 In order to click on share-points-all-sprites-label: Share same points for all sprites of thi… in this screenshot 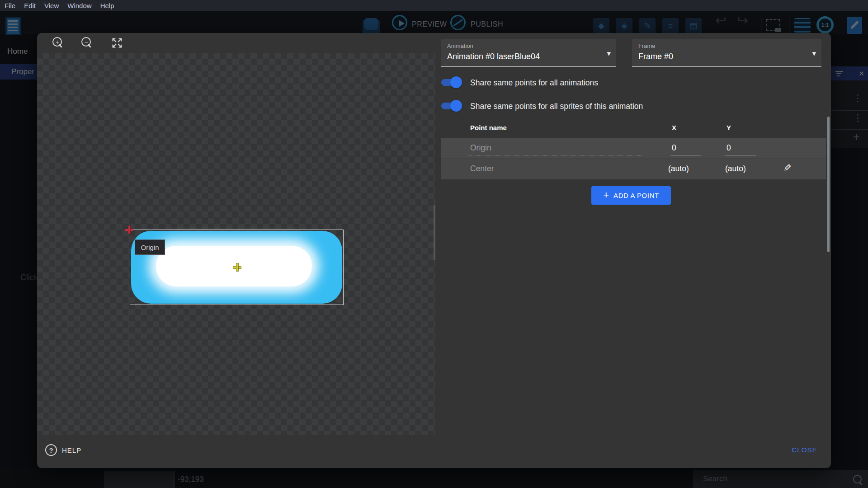, I will do `click(557, 107)`.